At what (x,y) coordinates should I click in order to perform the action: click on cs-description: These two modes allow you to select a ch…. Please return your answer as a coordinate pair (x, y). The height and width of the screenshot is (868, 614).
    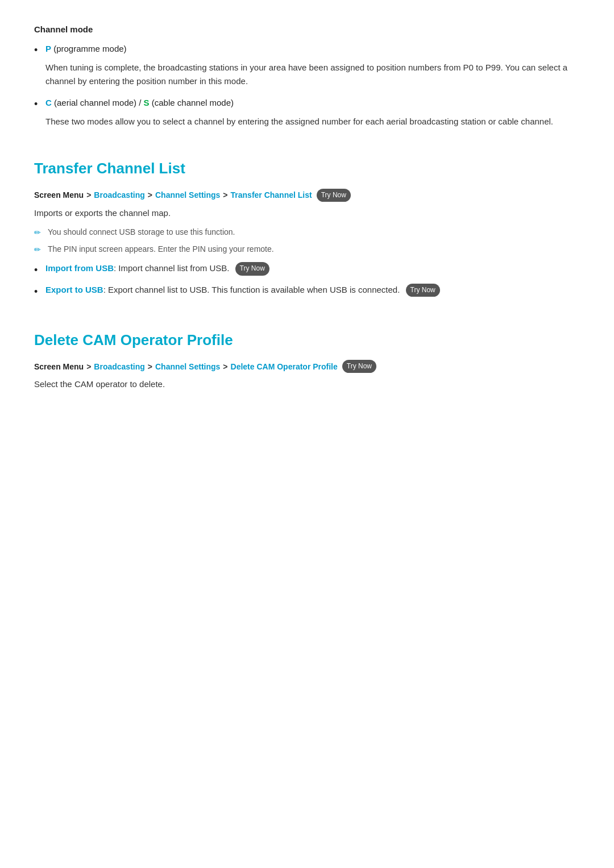
    Looking at the image, I should click on (313, 122).